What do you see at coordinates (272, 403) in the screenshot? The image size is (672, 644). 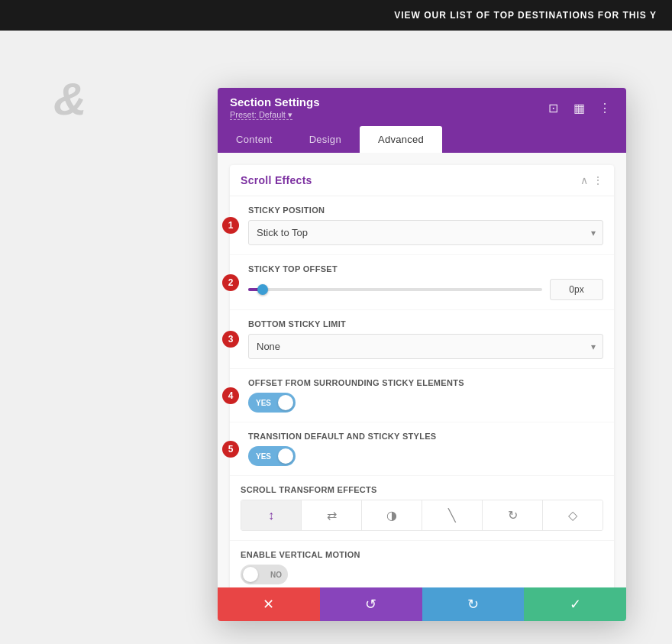 I see `offset-surrounding-toggle: YES` at bounding box center [272, 403].